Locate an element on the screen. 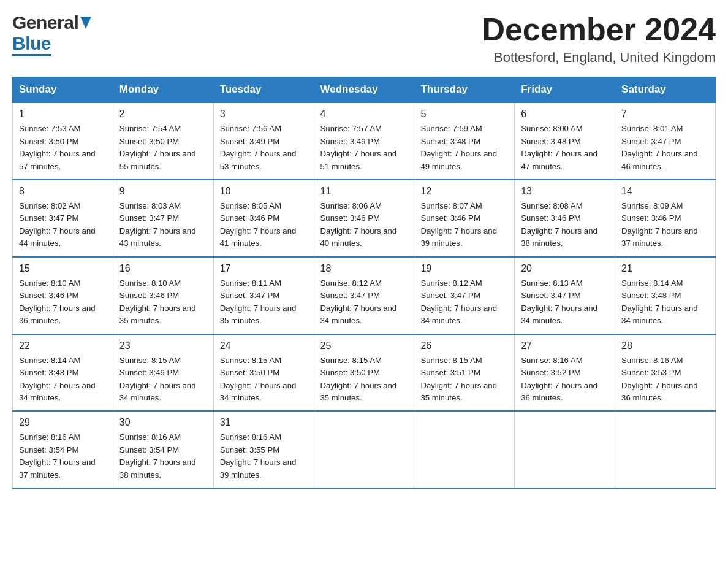  day-info: Sunrise: 8:06 AMSunset: 3:46 PMDaylight:… is located at coordinates (359, 224).